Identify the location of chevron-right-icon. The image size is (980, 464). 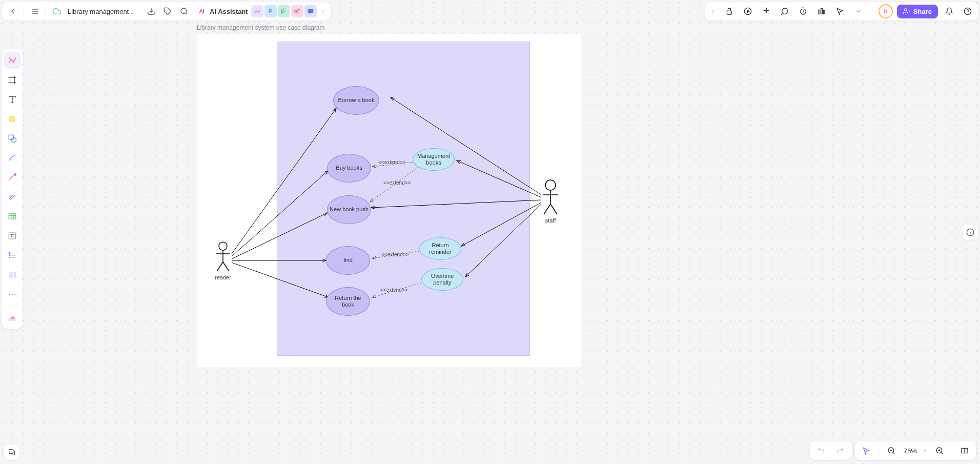
(713, 11).